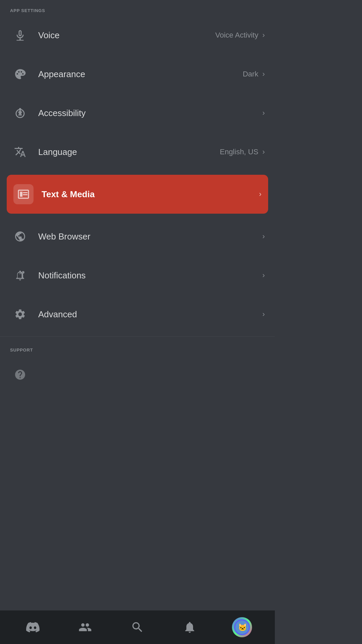  Describe the element at coordinates (23, 194) in the screenshot. I see `text-media-icon` at that location.